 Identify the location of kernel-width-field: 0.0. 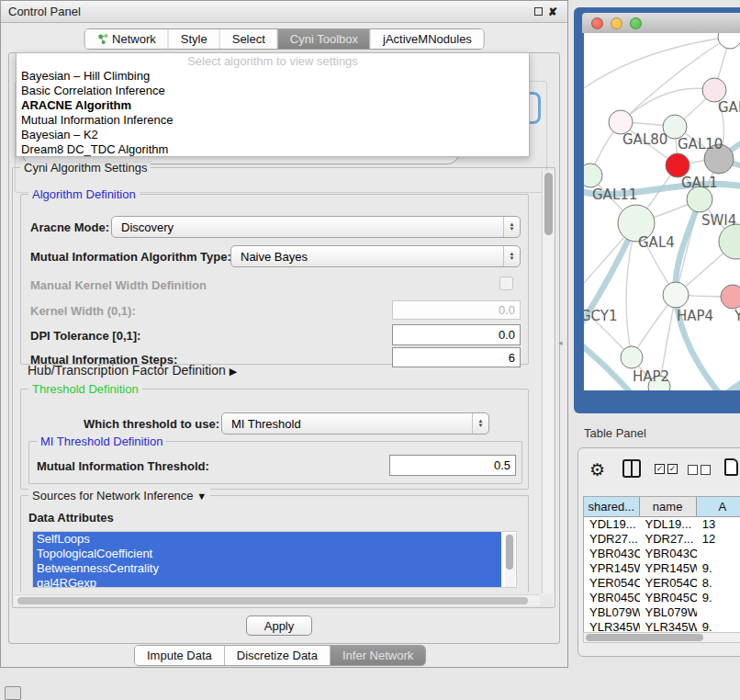
(456, 310).